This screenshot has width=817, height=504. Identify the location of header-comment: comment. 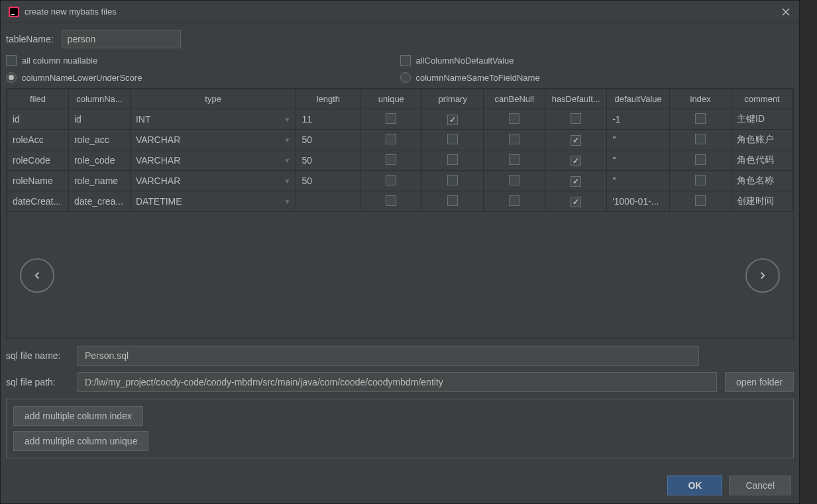
(762, 99).